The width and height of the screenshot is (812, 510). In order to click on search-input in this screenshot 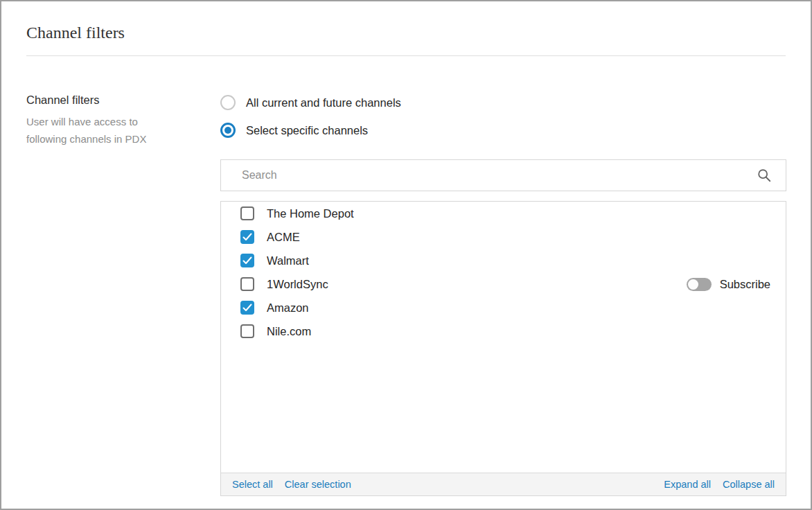, I will do `click(489, 175)`.